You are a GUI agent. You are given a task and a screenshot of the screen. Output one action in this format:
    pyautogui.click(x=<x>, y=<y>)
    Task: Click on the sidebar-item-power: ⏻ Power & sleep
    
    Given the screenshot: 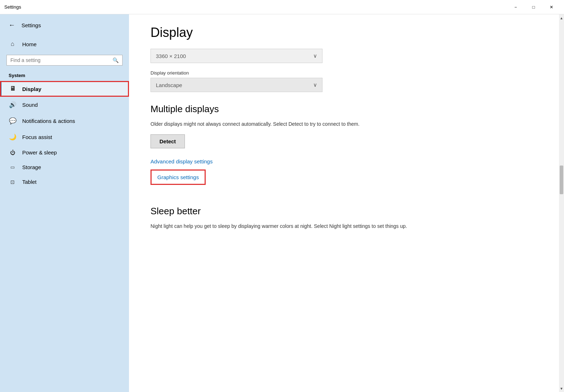 What is the action you would take?
    pyautogui.click(x=64, y=153)
    